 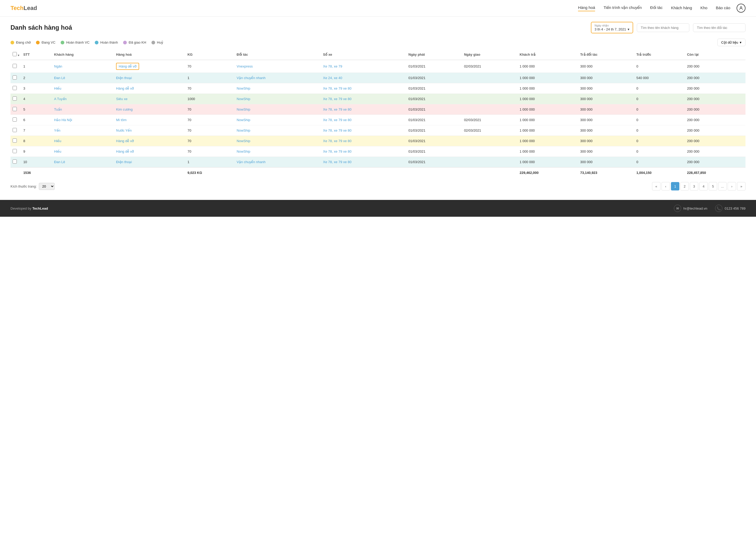 What do you see at coordinates (587, 8) in the screenshot?
I see `nav-hang-hoa: Hàng hoá` at bounding box center [587, 8].